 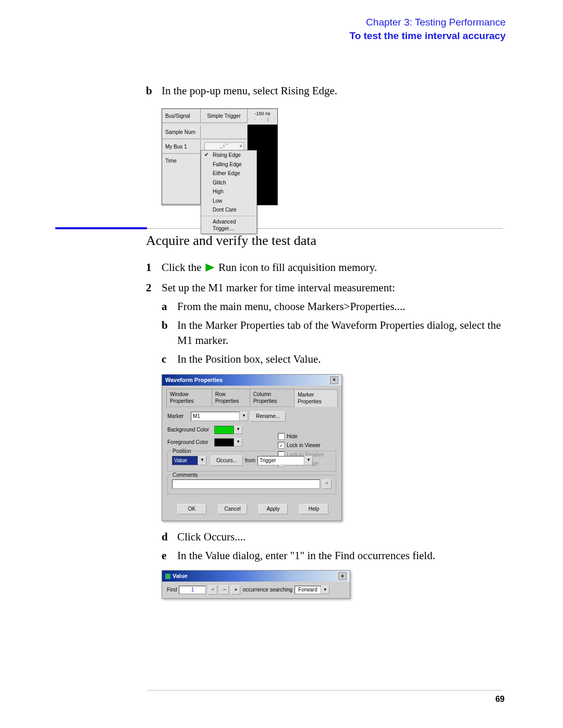 What do you see at coordinates (273, 509) in the screenshot?
I see `apply-button: Apply` at bounding box center [273, 509].